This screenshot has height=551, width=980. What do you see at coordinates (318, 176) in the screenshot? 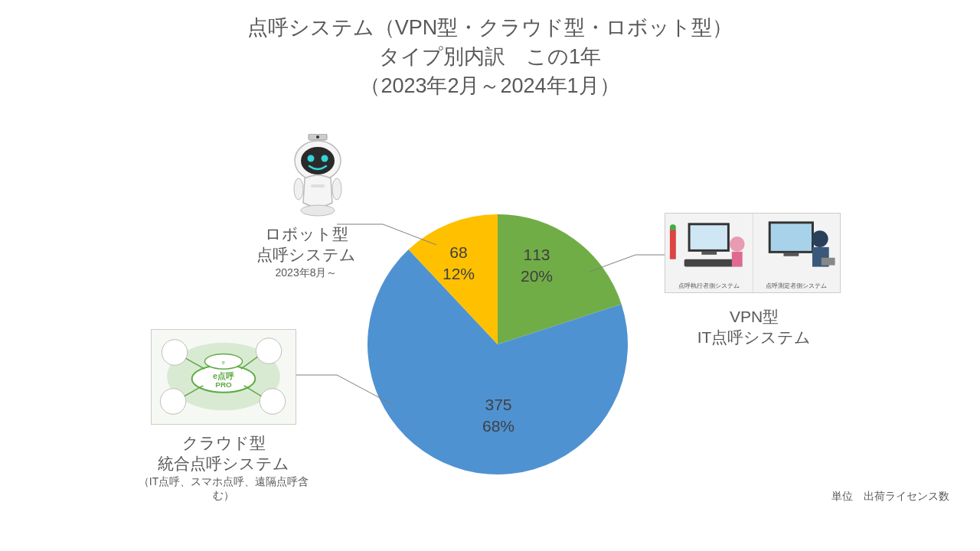
I see `robot-icon` at bounding box center [318, 176].